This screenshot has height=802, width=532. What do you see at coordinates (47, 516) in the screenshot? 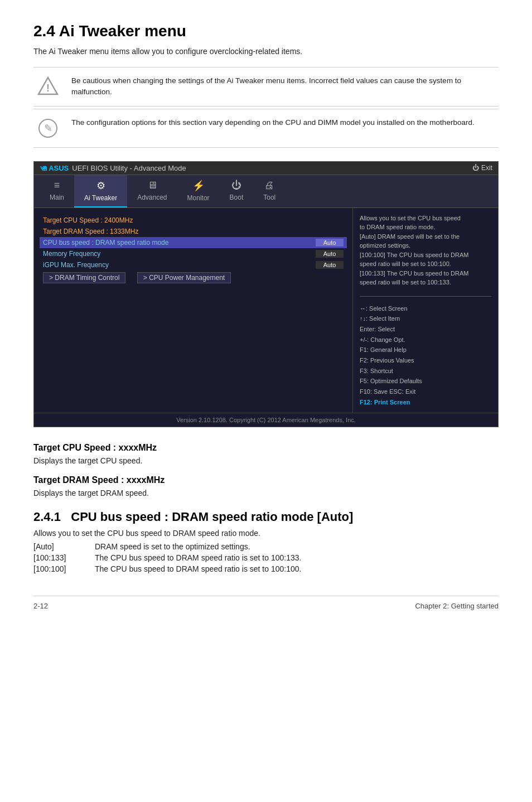
I see `big-section-number: 2.4.1` at bounding box center [47, 516].